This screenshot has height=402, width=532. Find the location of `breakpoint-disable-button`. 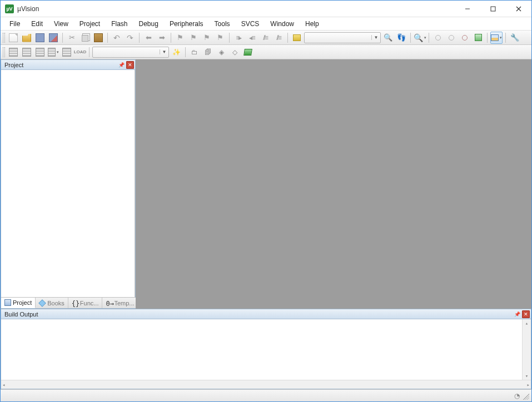

breakpoint-disable-button is located at coordinates (465, 38).